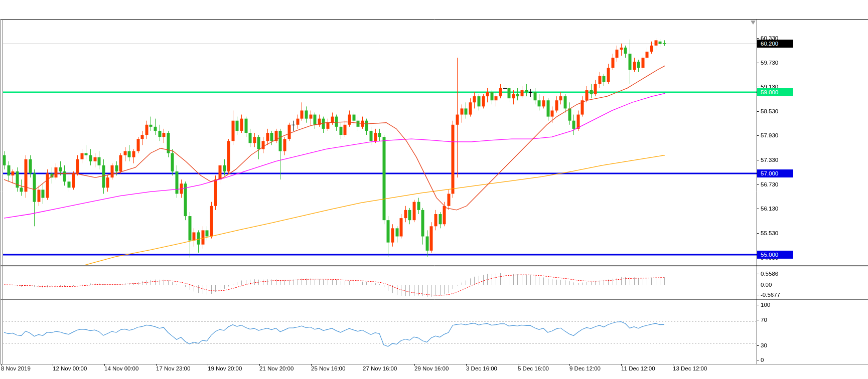 The image size is (868, 379). What do you see at coordinates (770, 274) in the screenshot?
I see `macd-axis-label: 0.5586` at bounding box center [770, 274].